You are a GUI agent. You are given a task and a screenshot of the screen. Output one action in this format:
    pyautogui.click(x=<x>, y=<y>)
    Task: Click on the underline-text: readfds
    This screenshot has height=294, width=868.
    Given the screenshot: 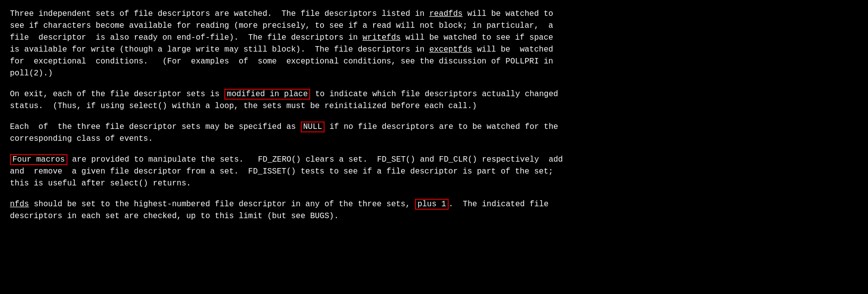 What is the action you would take?
    pyautogui.click(x=446, y=14)
    